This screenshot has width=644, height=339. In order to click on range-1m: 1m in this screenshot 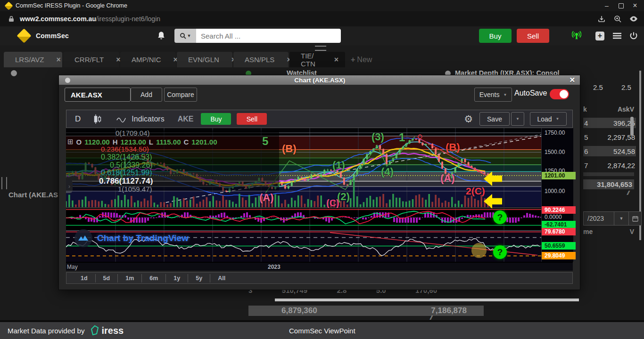, I will do `click(129, 278)`.